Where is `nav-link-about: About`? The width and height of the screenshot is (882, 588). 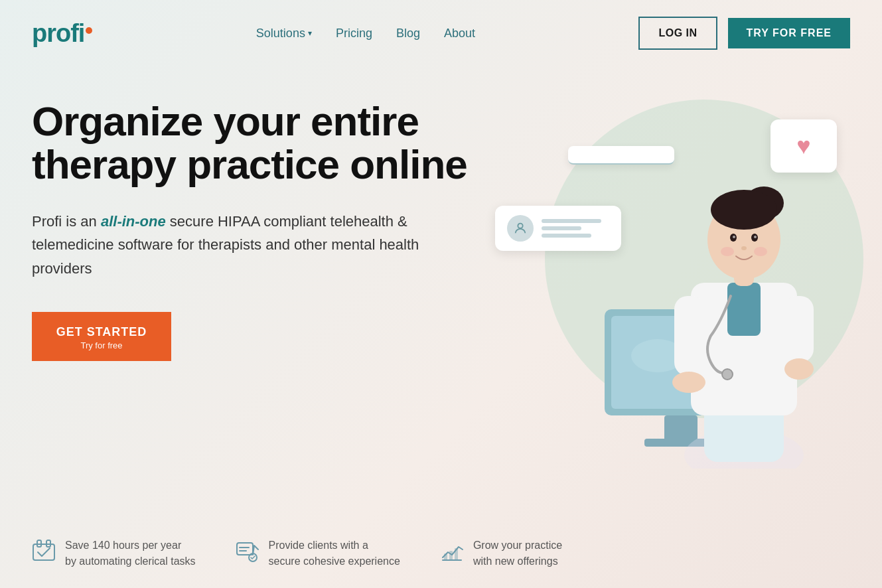
nav-link-about: About is located at coordinates (459, 33).